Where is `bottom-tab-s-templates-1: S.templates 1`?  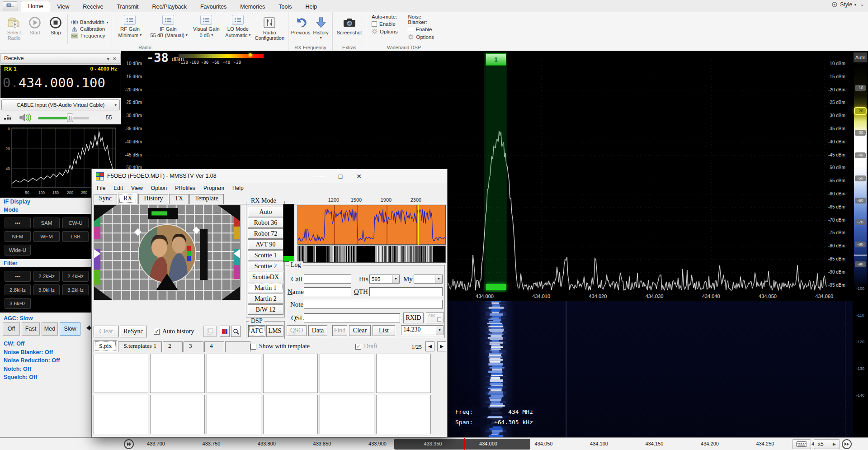
bottom-tab-s-templates-1: S.templates 1 is located at coordinates (140, 347).